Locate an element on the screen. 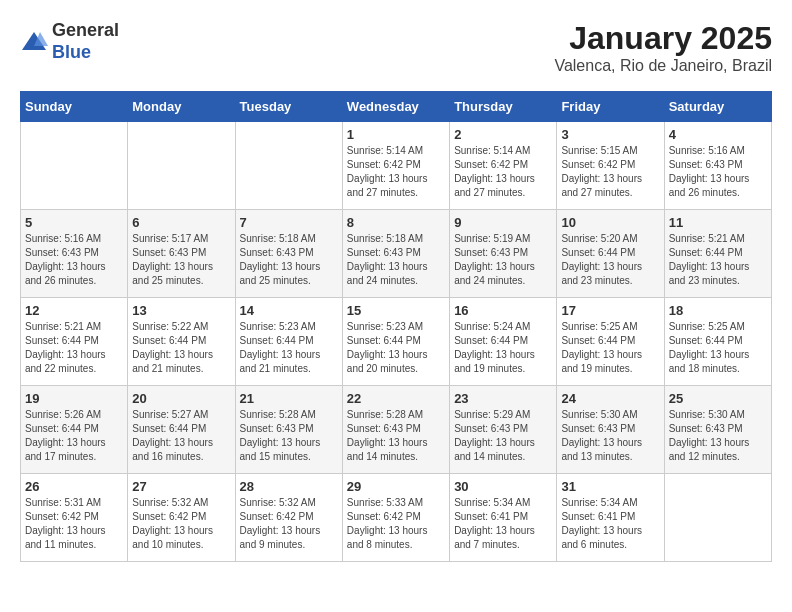  calendar-cell: 20Sunrise: 5:27 AM Sunset: 6:44 PM Dayli… is located at coordinates (182, 430).